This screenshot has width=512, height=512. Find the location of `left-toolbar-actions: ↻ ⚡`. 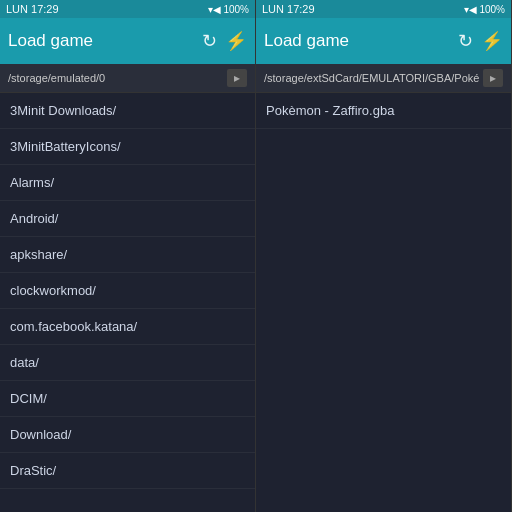

left-toolbar-actions: ↻ ⚡ is located at coordinates (224, 41).